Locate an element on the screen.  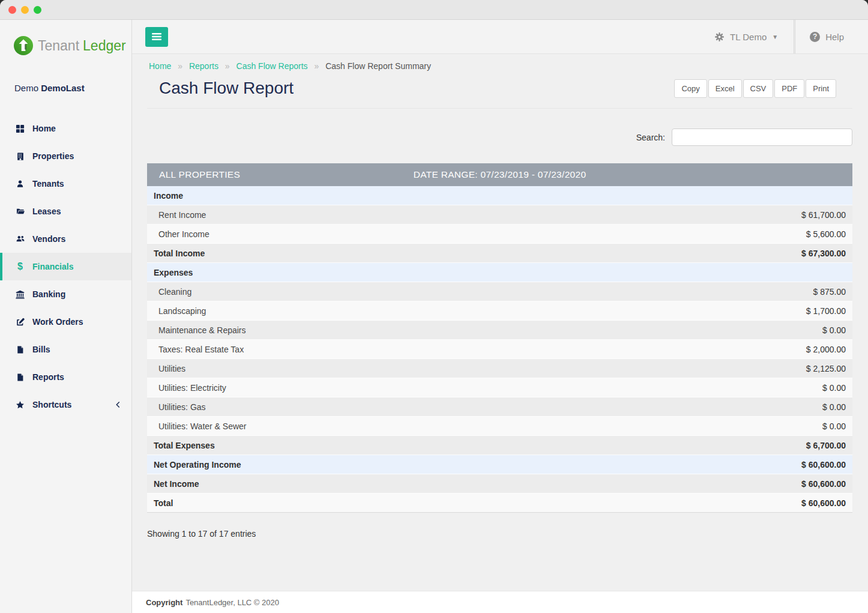
column-header-all-properties: ALL PROPERTIES is located at coordinates (193, 175).